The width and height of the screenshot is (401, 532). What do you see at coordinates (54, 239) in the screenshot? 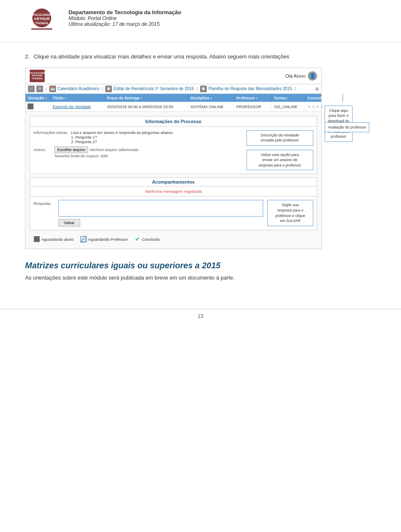
I see `legend-aguardando-aluno: Aguardando aluno` at bounding box center [54, 239].